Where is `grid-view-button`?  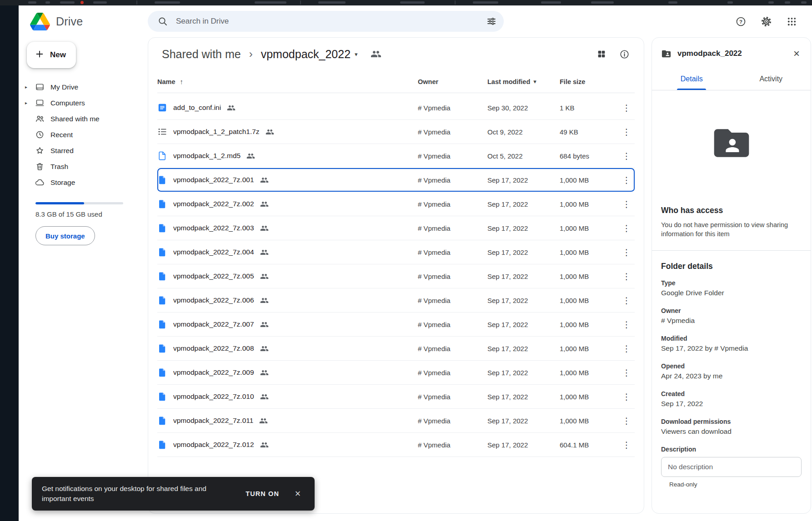
grid-view-button is located at coordinates (601, 54).